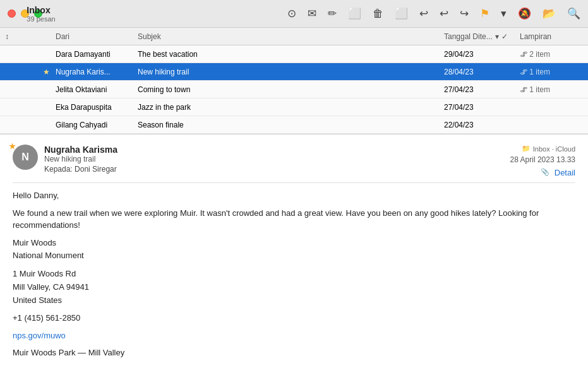 Image resolution: width=588 pixels, height=368 pixels. Describe the element at coordinates (294, 274) in the screenshot. I see `address-line1: 1 Muir Woods Rd` at that location.